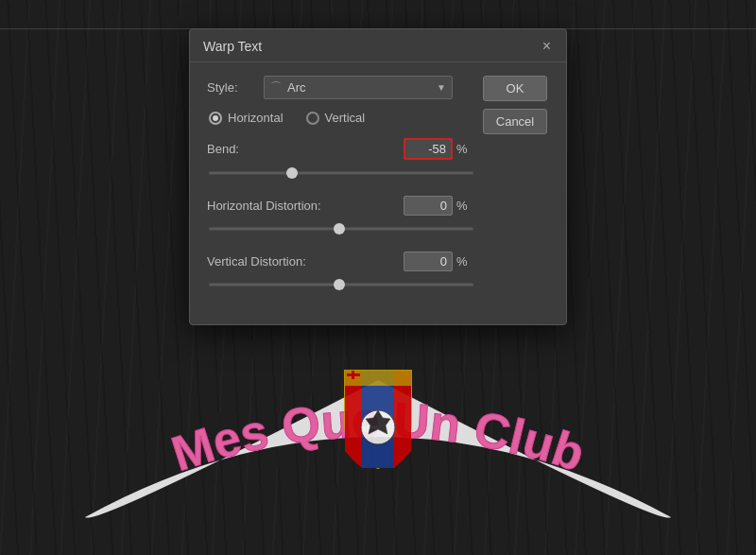  I want to click on dialog-title: Warp Text, so click(232, 46).